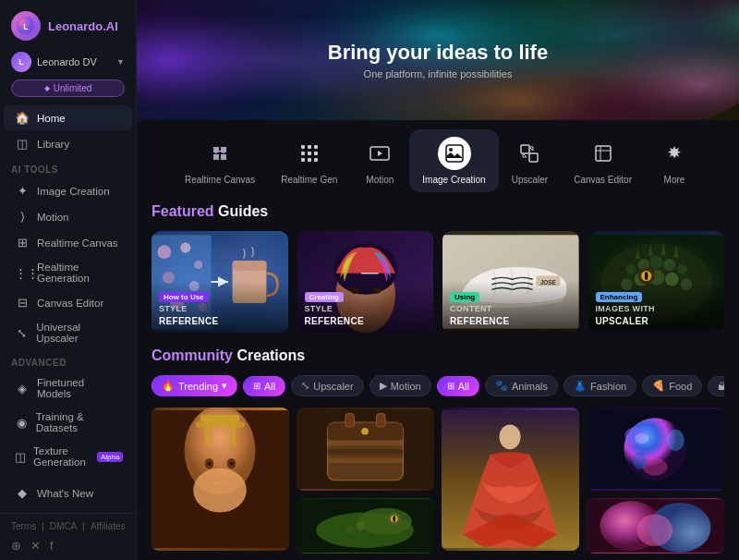  What do you see at coordinates (68, 242) in the screenshot?
I see `sidebar-item-realtime-canvas: ⊞ Realtime Canvas` at bounding box center [68, 242].